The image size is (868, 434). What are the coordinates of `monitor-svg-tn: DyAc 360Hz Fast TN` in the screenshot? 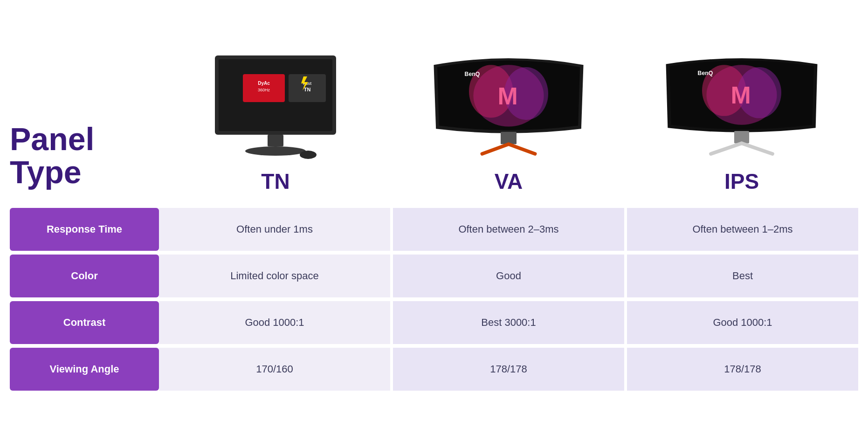 It's located at (276, 107).